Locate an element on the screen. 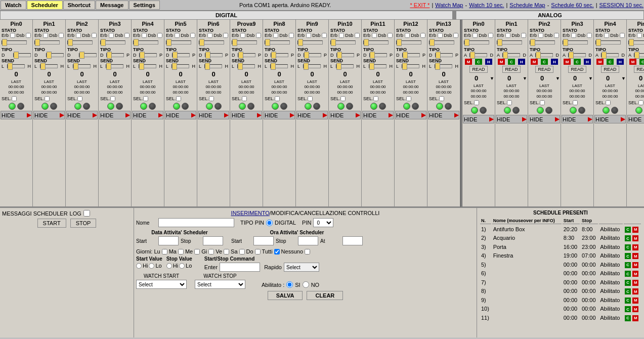  m-action-btn-6: M is located at coordinates (635, 283).